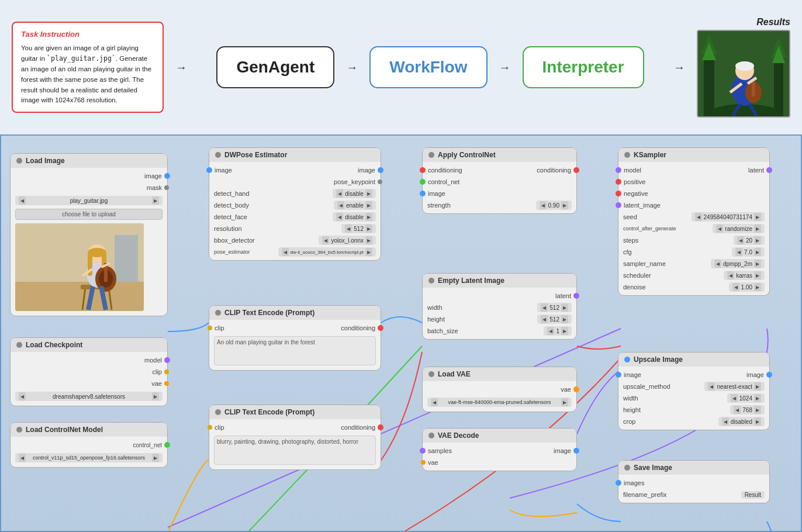 This screenshot has height=532, width=802. What do you see at coordinates (275, 67) in the screenshot?
I see `genagent-box: GenAgent` at bounding box center [275, 67].